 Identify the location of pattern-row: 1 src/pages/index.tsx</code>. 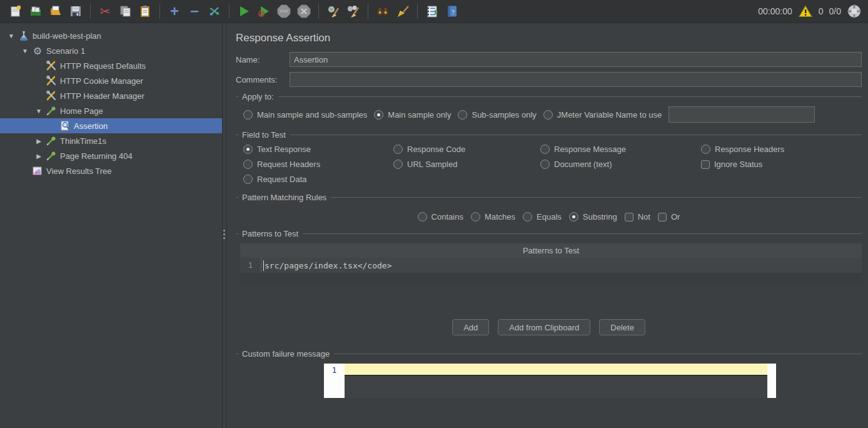
(551, 265).